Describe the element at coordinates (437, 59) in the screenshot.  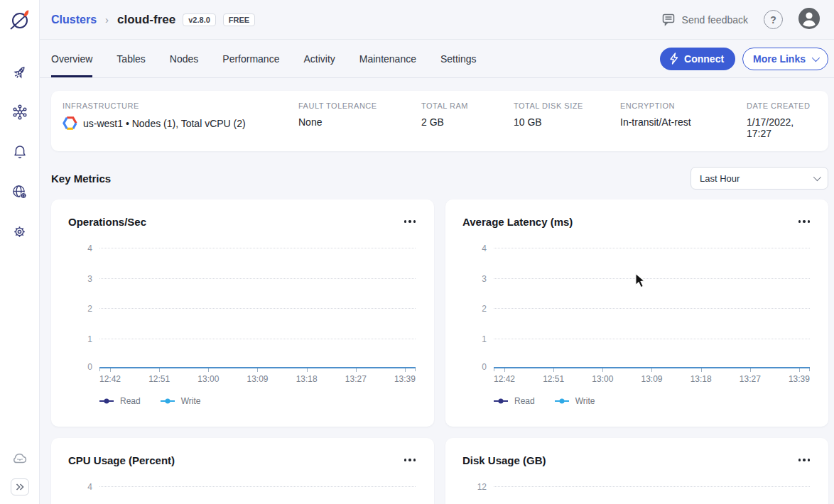
I see `tabs-bar: Overview Tables Nodes Performance Activi…` at that location.